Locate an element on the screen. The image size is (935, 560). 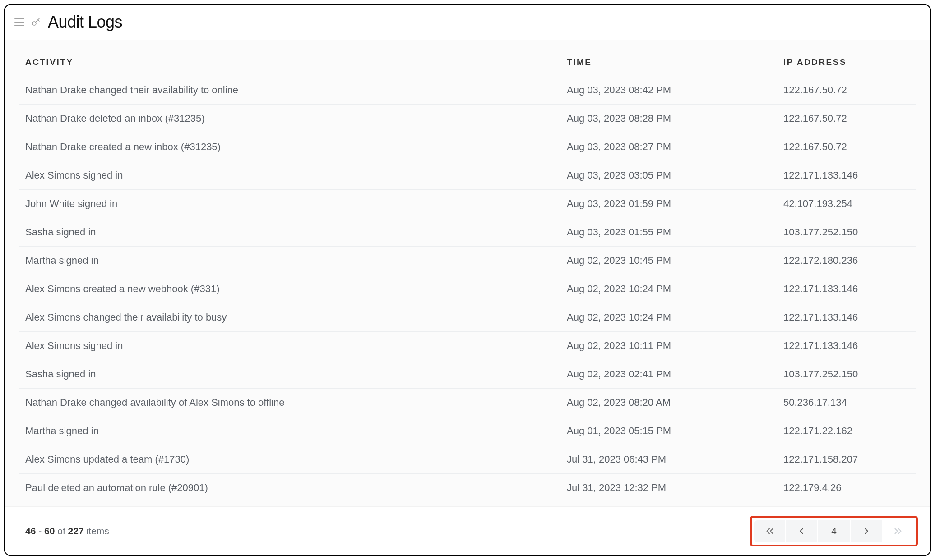
cell-time: Jul 31, 2023 12:32 PM is located at coordinates (675, 488).